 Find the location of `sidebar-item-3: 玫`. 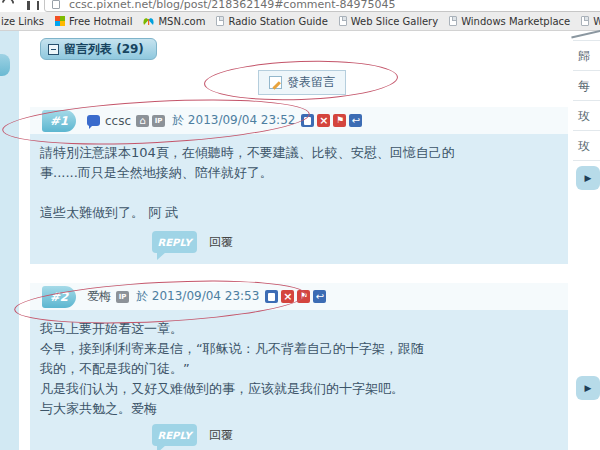

sidebar-item-3: 玫 is located at coordinates (586, 116).